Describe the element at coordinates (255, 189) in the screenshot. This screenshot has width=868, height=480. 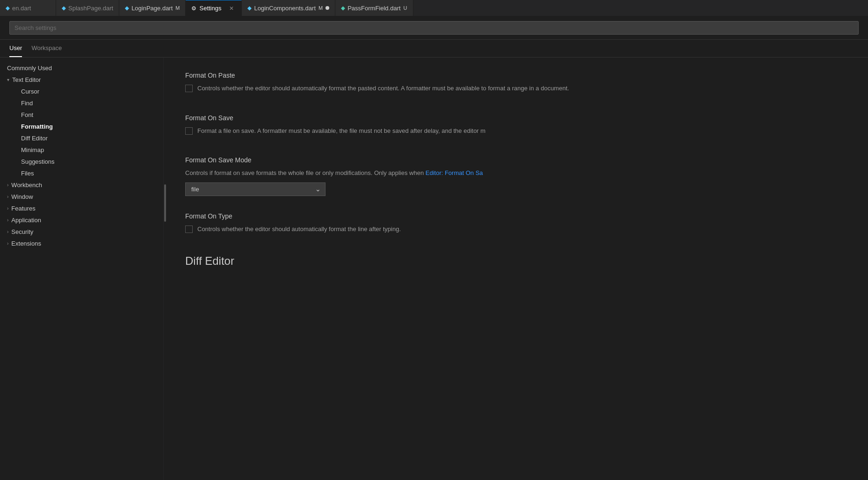
I see `format-on-save-mode-select-wrapper: file modifications modificationsIfAvaila…` at that location.